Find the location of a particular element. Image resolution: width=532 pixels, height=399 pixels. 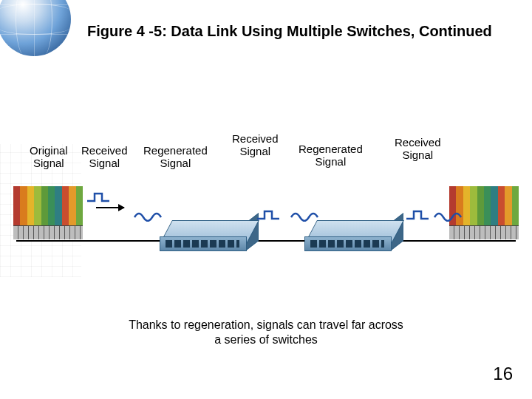

direction-arrow-icon is located at coordinates (110, 208).